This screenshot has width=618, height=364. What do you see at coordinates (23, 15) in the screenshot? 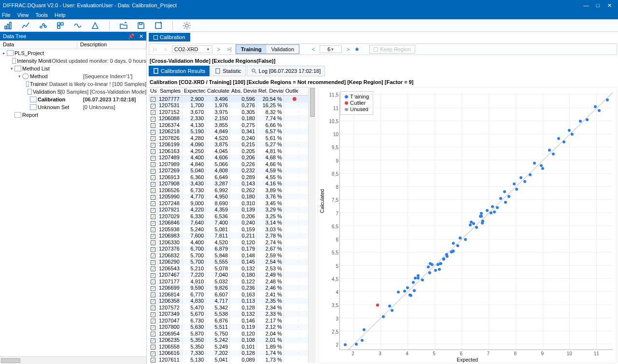
I see `menu-view: View` at bounding box center [23, 15].